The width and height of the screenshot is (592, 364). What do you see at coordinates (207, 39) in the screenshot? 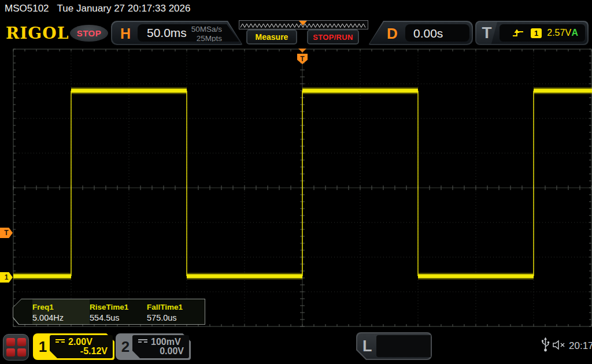
I see `memory-depth: 25Mpts` at bounding box center [207, 39].